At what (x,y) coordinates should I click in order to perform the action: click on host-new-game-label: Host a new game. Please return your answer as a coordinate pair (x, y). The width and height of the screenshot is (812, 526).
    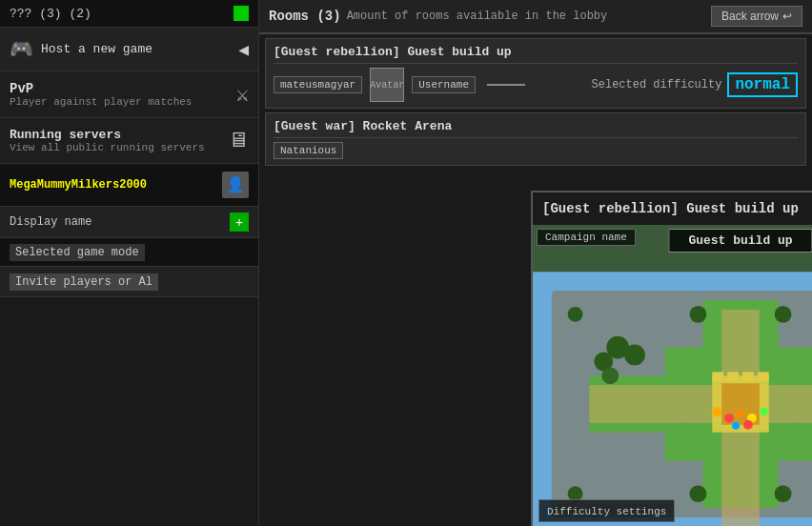
    Looking at the image, I should click on (139, 50).